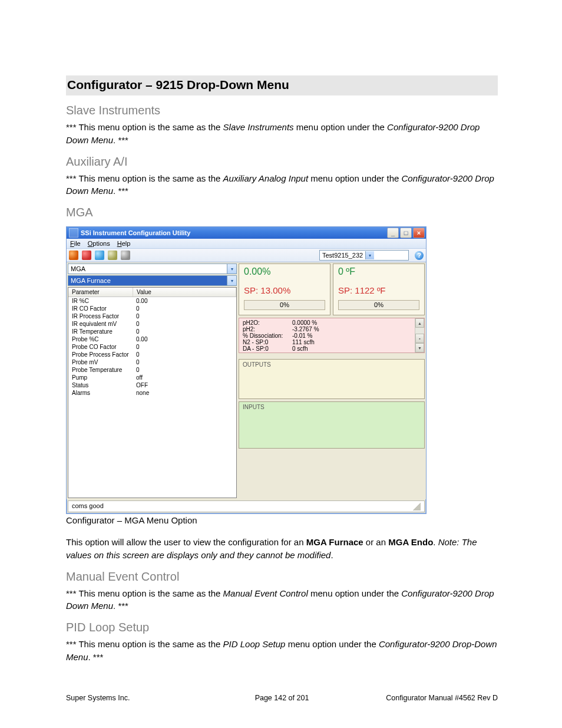 Image resolution: width=562 pixels, height=728 pixels. What do you see at coordinates (100, 393) in the screenshot?
I see `param-name: Alarms` at bounding box center [100, 393].